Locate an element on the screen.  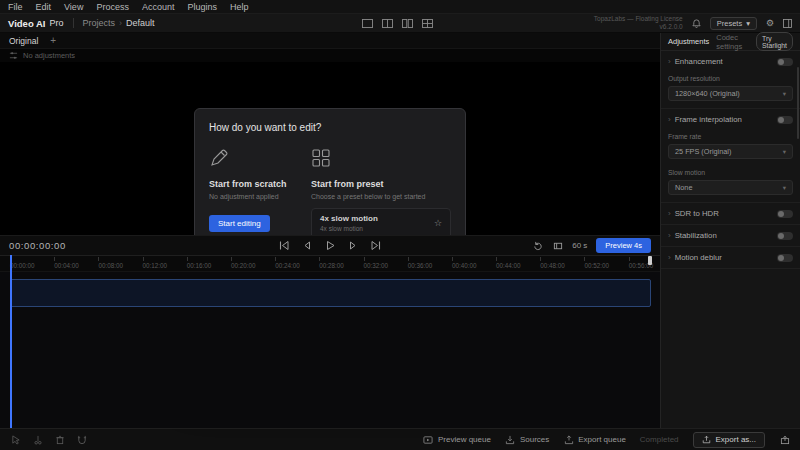
preset-item-4x-slow-motion: 4x slow motion 4x slow motion ☆ is located at coordinates (381, 224).